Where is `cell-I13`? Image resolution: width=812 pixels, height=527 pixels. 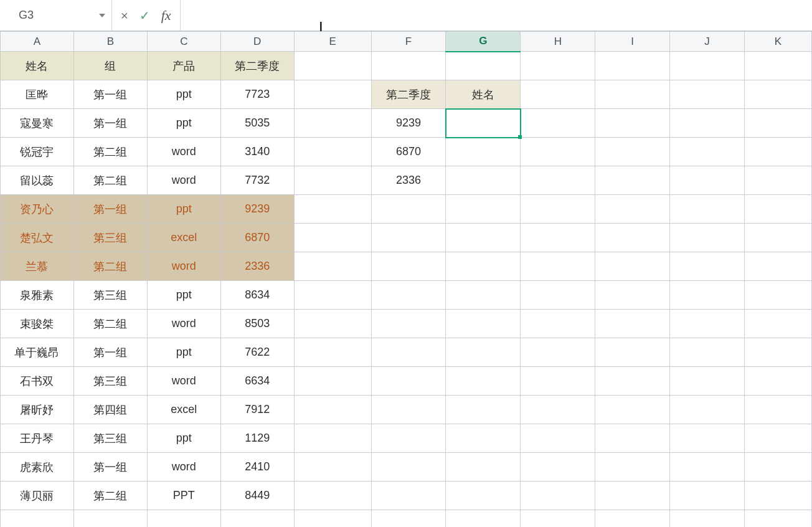
cell-I13 is located at coordinates (633, 410).